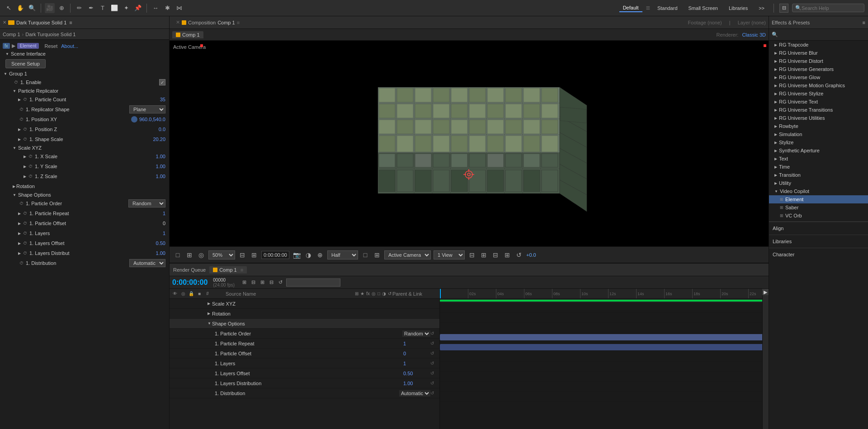 The width and height of the screenshot is (868, 429). I want to click on shape-options-header: ▼ Shape Options, so click(85, 195).